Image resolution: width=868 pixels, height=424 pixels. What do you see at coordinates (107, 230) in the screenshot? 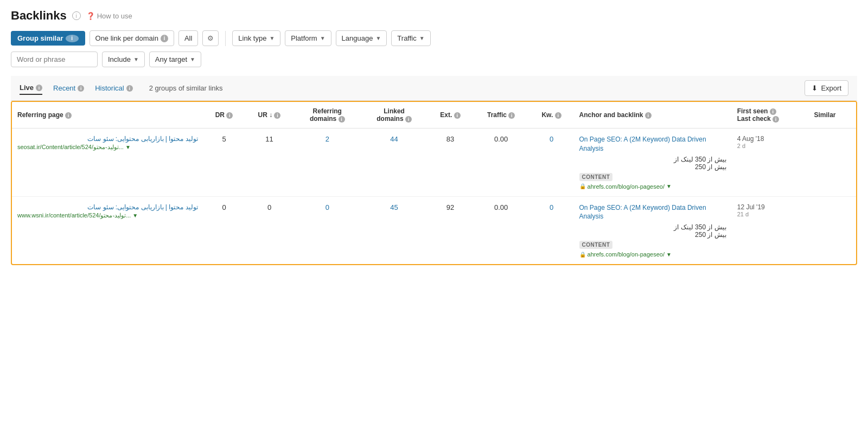
I see `referring-page-cell-2: تولید محتوا | بازاریابی محتوایی: سئو سات…` at bounding box center [107, 230].